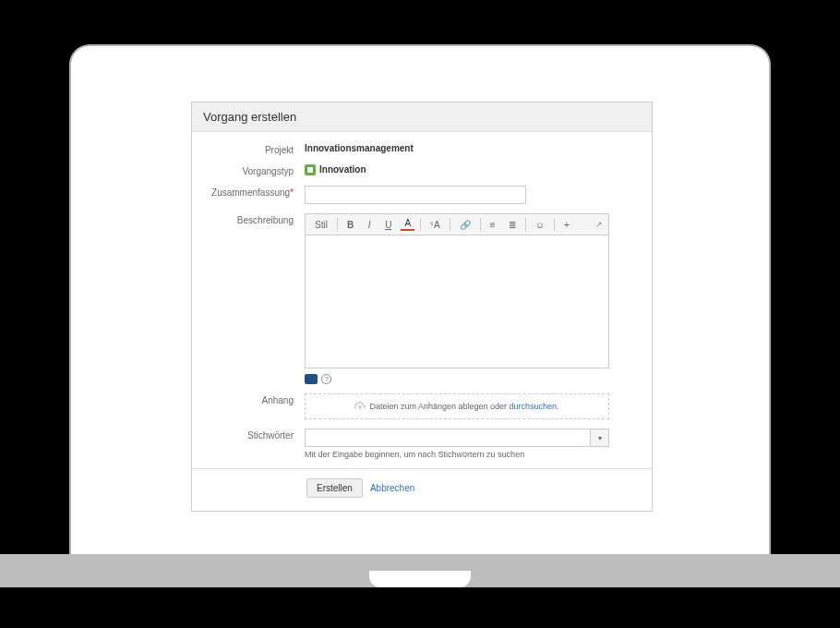  What do you see at coordinates (254, 150) in the screenshot?
I see `project-label: Projekt` at bounding box center [254, 150].